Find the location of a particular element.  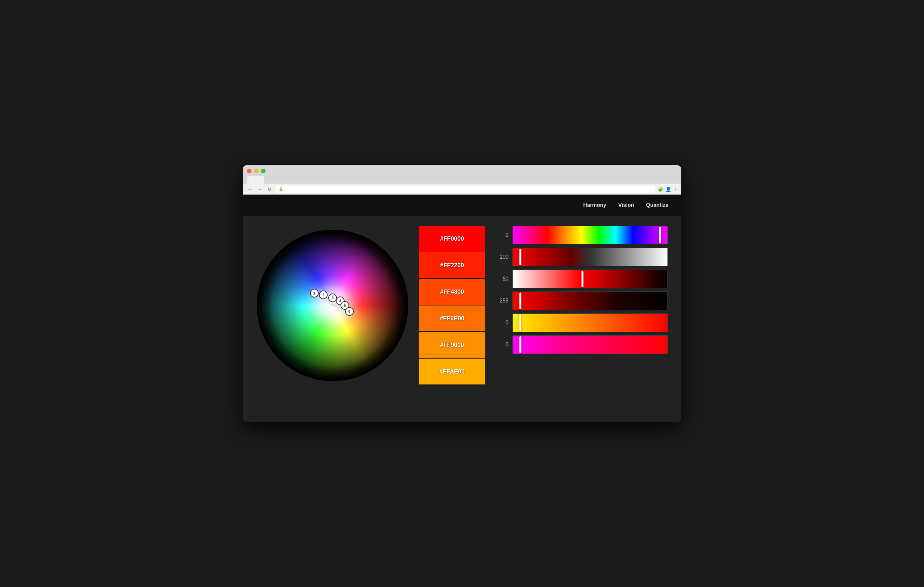

swatch-1: #FF2200 is located at coordinates (452, 266).